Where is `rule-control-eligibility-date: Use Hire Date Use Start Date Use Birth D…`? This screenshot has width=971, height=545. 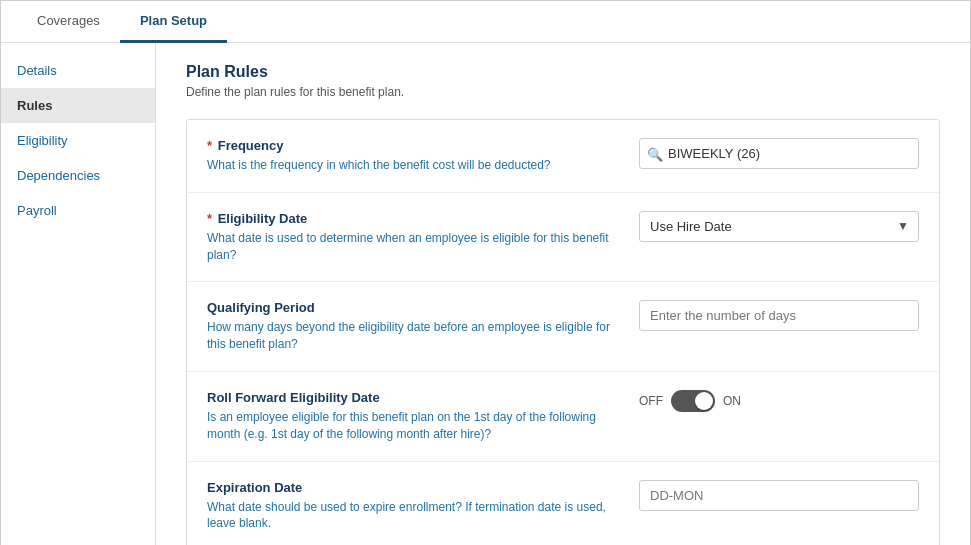
rule-control-eligibility-date: Use Hire Date Use Start Date Use Birth D… is located at coordinates (779, 226).